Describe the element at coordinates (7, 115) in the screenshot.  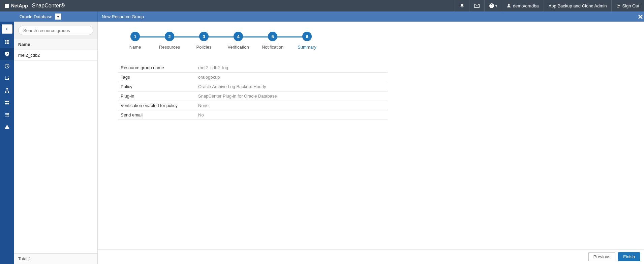
I see `sliders-icon` at that location.